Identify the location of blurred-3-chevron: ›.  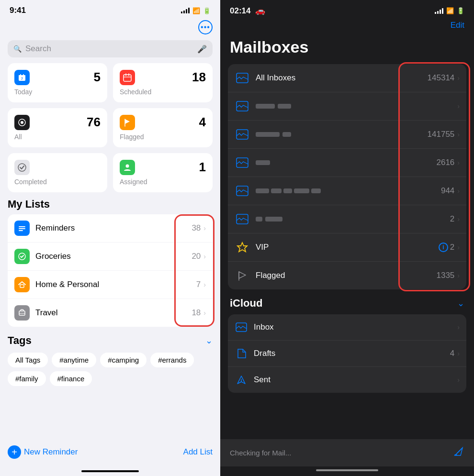
(459, 163).